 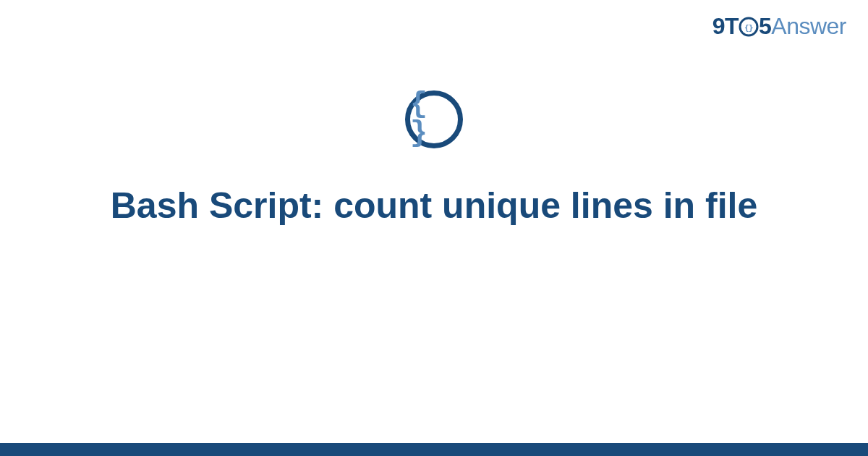 I want to click on logo-text-answer: Answer, so click(x=809, y=26).